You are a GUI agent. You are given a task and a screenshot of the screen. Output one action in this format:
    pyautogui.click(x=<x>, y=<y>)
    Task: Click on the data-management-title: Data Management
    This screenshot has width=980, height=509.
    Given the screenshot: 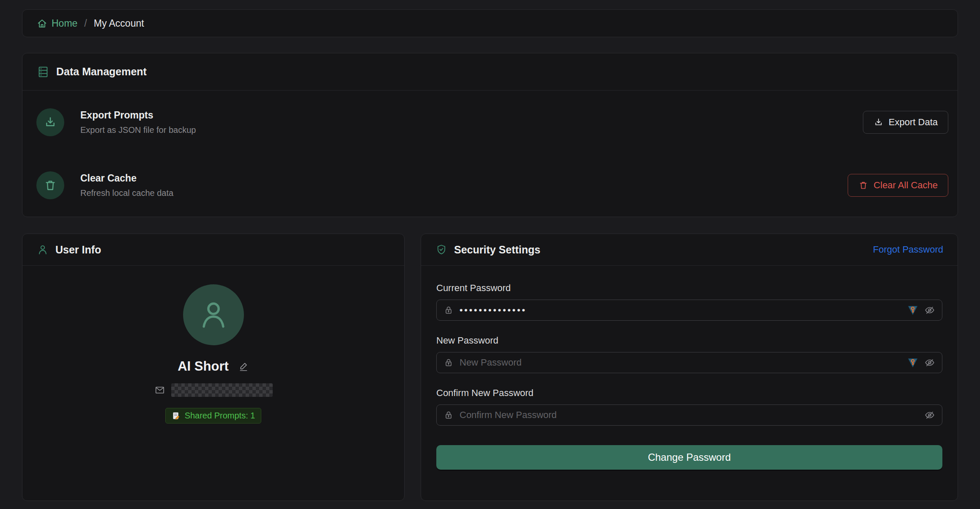 What is the action you would take?
    pyautogui.click(x=101, y=72)
    